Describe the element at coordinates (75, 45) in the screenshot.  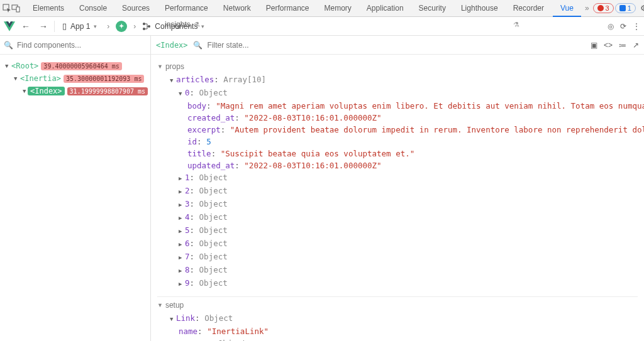
I see `find-components-row: 🔍` at that location.